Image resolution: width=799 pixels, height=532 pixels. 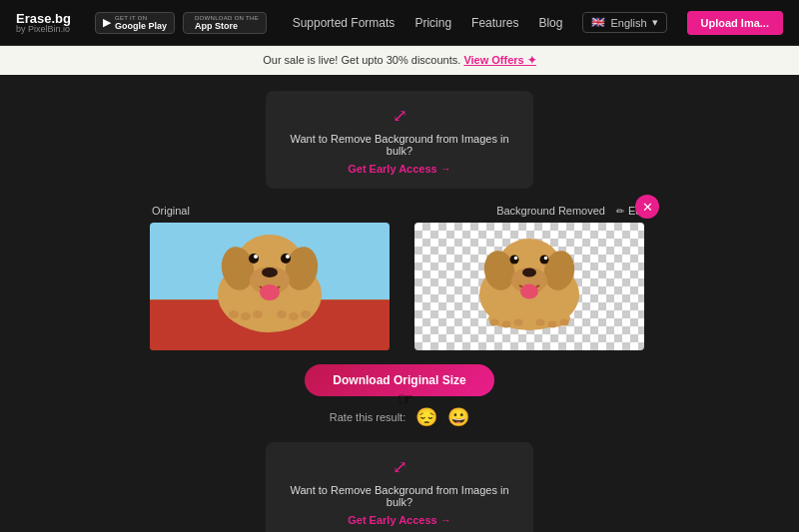 I want to click on removed-panel: Background Removed ✏ Edit, so click(x=527, y=277).